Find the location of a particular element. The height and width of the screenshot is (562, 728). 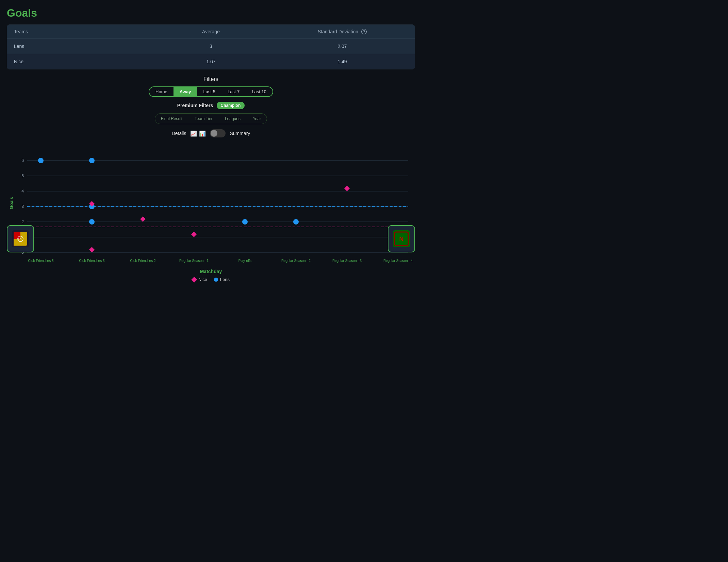

premium-label: Premium Filters is located at coordinates (195, 105).